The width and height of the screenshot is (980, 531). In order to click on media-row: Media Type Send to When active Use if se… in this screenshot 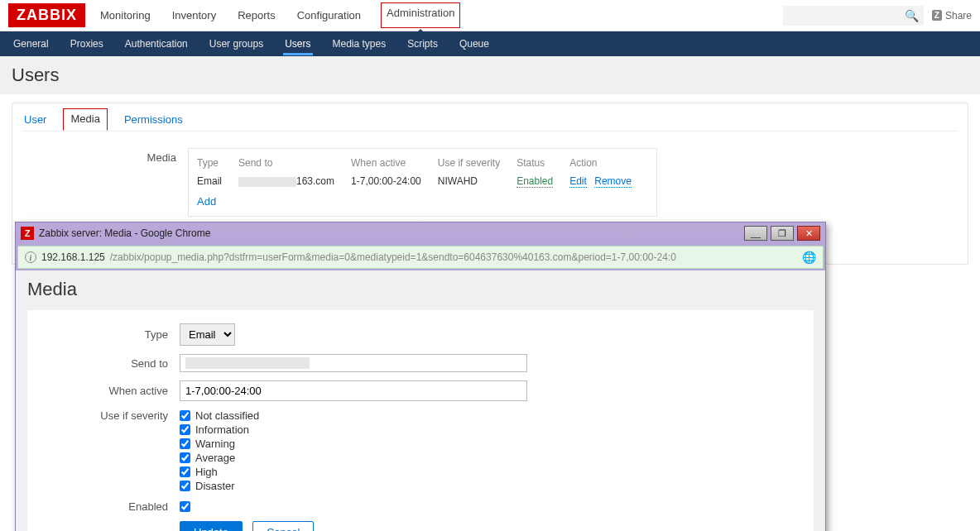, I will do `click(490, 182)`.